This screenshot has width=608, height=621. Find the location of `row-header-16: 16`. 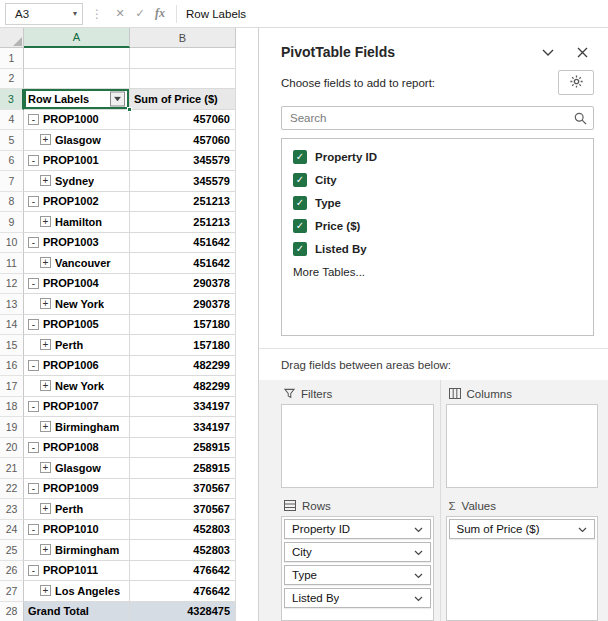

row-header-16: 16 is located at coordinates (12, 366).